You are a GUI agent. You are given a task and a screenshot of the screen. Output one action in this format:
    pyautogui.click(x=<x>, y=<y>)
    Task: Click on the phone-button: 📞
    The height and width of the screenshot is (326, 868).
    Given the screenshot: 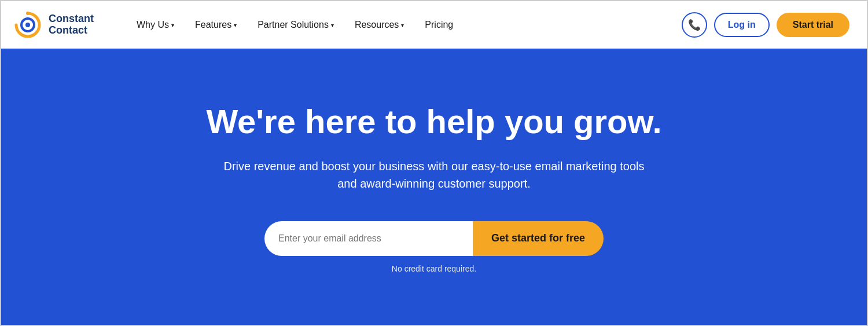 What is the action you would take?
    pyautogui.click(x=694, y=25)
    